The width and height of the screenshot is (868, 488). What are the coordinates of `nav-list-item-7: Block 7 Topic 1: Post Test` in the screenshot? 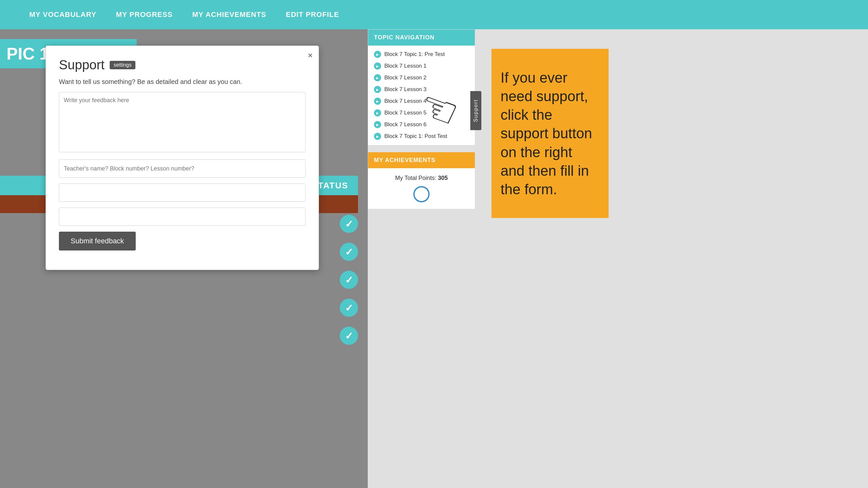 It's located at (422, 136).